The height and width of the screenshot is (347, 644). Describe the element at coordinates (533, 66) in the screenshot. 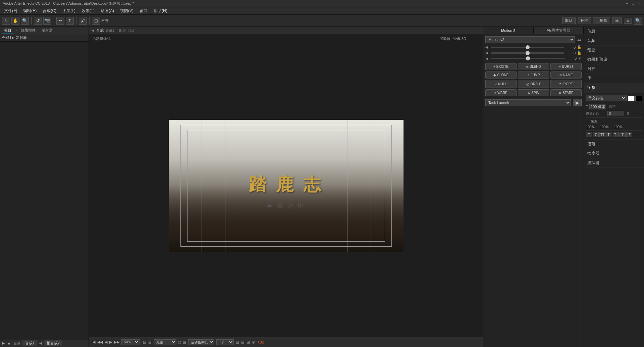

I see `btn-blend: ≋ BLEND` at that location.